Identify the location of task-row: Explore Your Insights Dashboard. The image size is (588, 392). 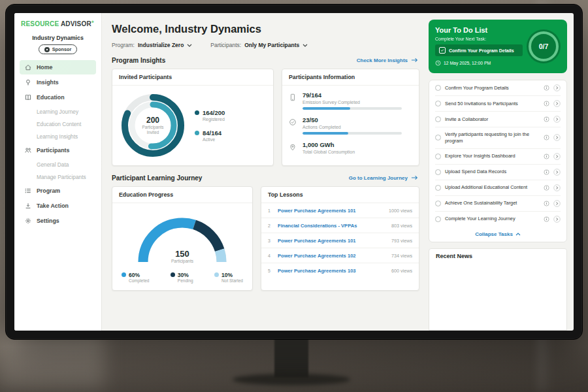
(498, 157).